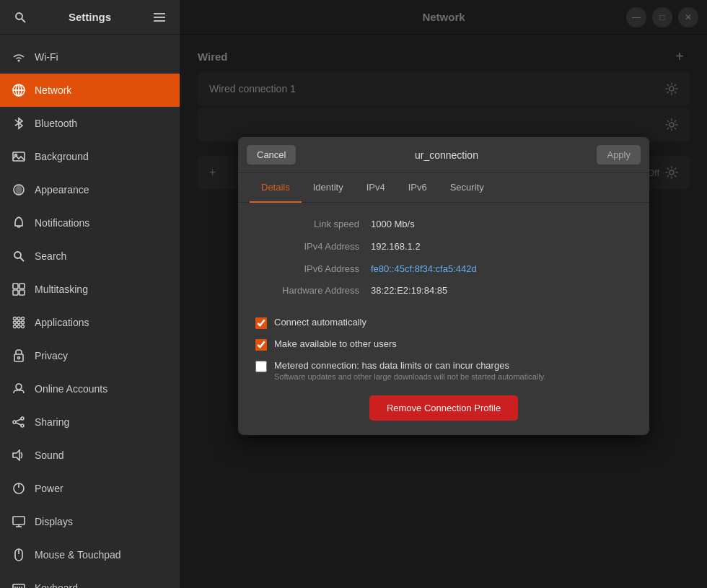 This screenshot has width=707, height=588. Describe the element at coordinates (19, 322) in the screenshot. I see `applications-icon` at that location.